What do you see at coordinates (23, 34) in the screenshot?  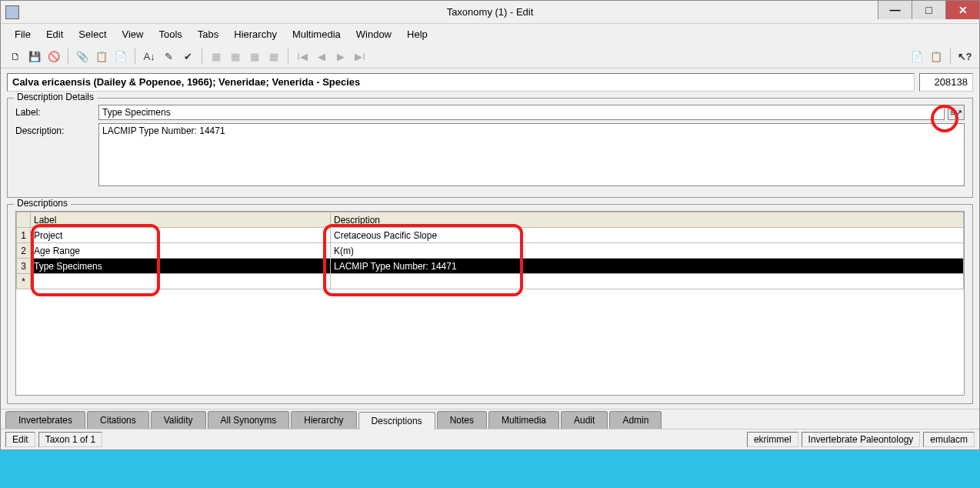 I see `menu-file: File` at bounding box center [23, 34].